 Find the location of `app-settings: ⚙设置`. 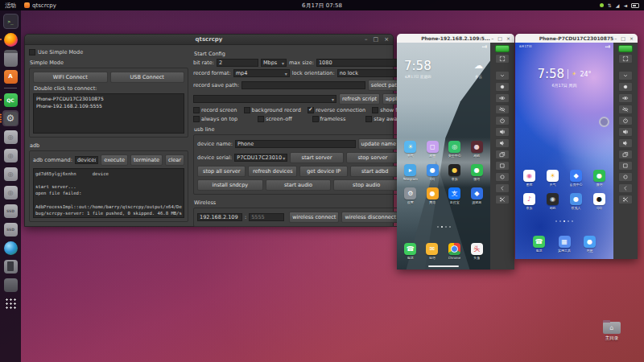

app-settings: ⚙设置 is located at coordinates (411, 196).